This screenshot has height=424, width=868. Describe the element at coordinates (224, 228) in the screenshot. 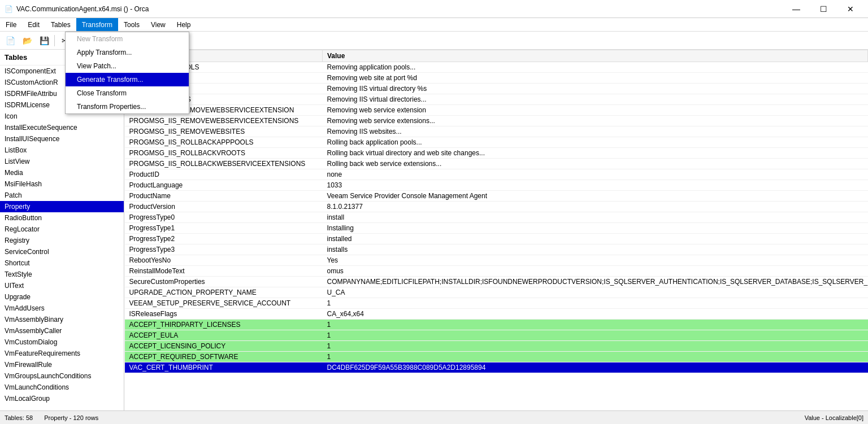

I see `table-cell-key: ProgressType1` at that location.